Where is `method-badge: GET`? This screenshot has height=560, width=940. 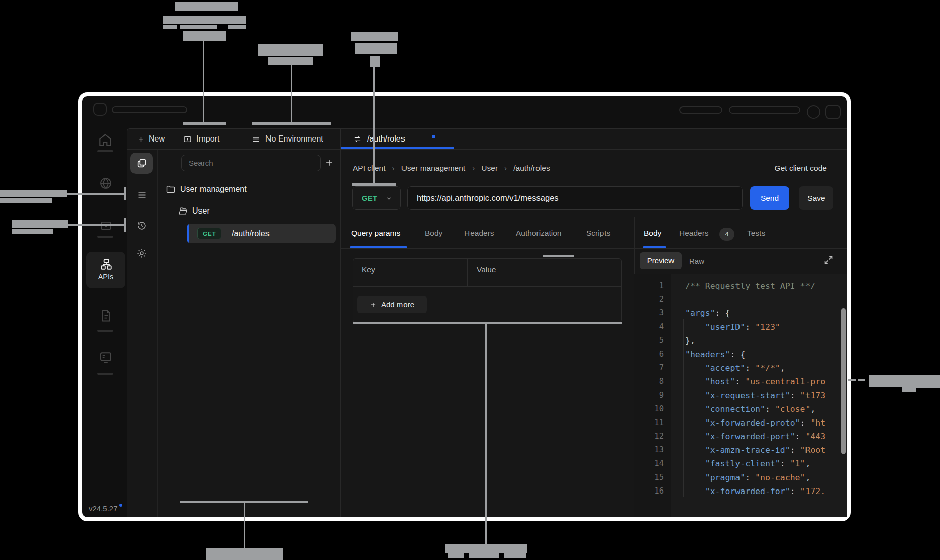 method-badge: GET is located at coordinates (210, 234).